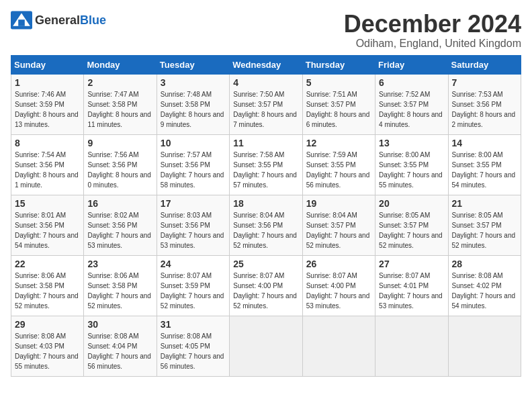 The height and width of the screenshot is (411, 532). Describe the element at coordinates (193, 83) in the screenshot. I see `day-number: 3` at that location.